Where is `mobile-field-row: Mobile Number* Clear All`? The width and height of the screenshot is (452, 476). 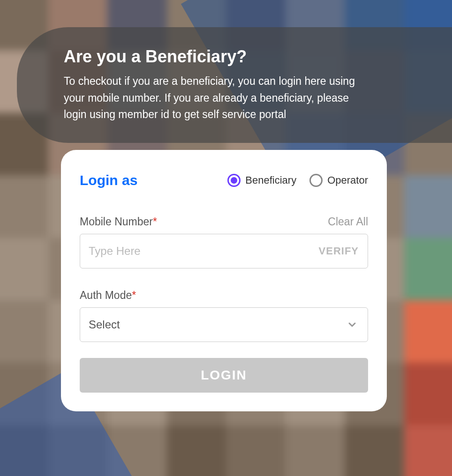 mobile-field-row: Mobile Number* Clear All is located at coordinates (224, 222).